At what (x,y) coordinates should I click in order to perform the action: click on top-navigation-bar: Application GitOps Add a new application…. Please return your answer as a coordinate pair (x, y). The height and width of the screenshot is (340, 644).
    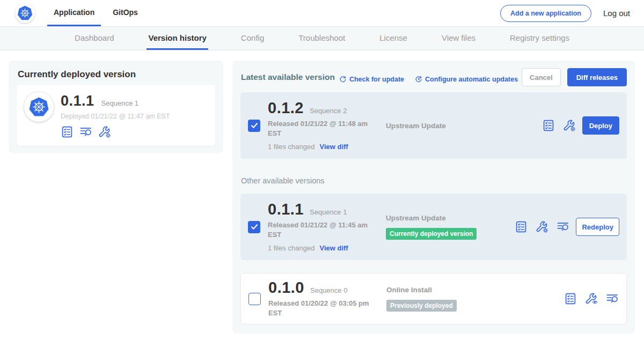
    Looking at the image, I should click on (322, 13).